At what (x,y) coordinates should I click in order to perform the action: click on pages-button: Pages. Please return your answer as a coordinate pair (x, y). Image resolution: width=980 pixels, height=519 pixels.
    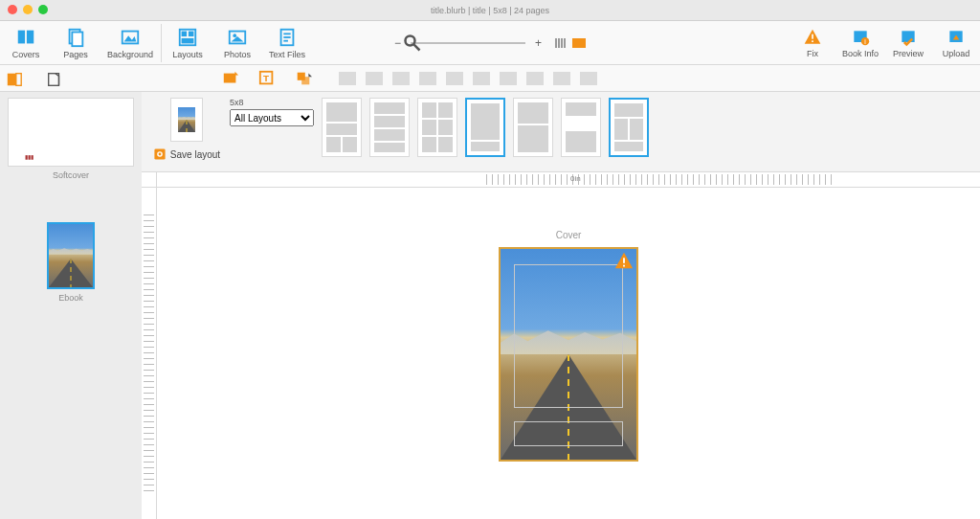
    Looking at the image, I should click on (76, 43).